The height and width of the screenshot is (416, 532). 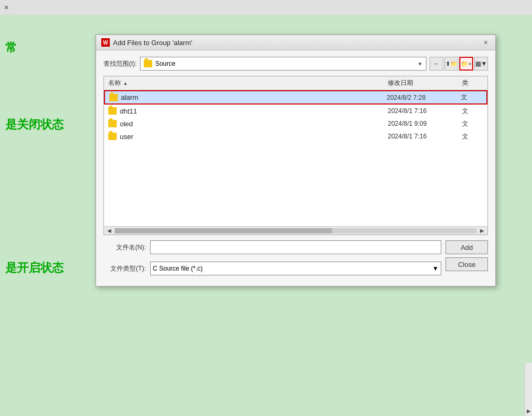 I want to click on folder-icon-alarm, so click(x=114, y=98).